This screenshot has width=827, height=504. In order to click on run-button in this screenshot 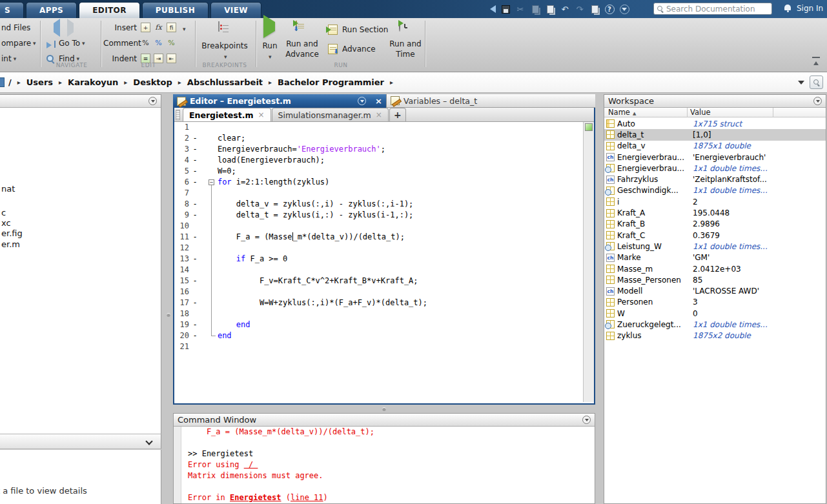, I will do `click(269, 26)`.